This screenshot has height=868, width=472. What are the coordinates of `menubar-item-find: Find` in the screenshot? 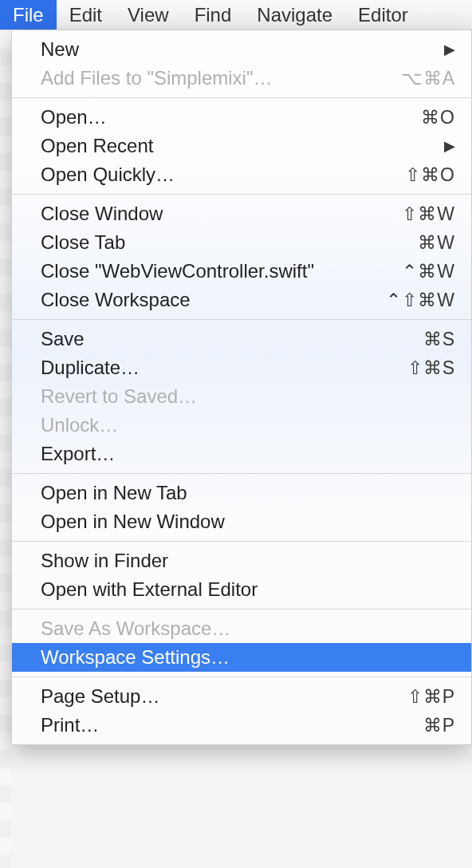 It's located at (214, 14).